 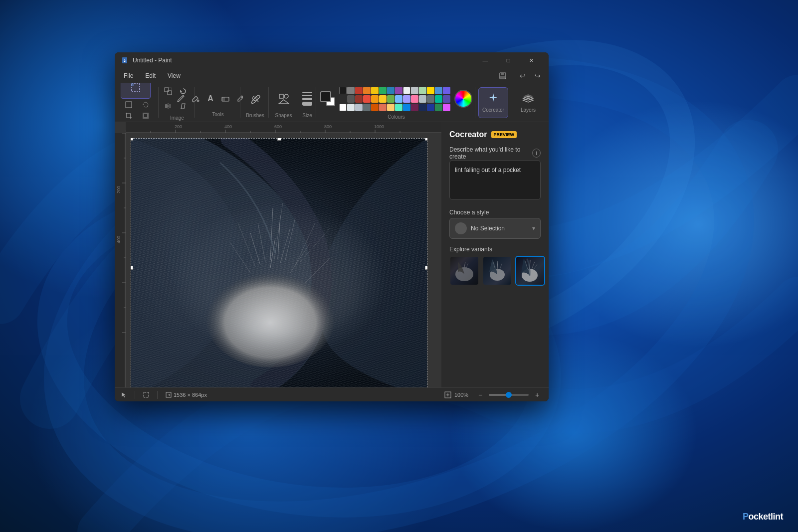 What do you see at coordinates (391, 99) in the screenshot?
I see `swatch-lime` at bounding box center [391, 99].